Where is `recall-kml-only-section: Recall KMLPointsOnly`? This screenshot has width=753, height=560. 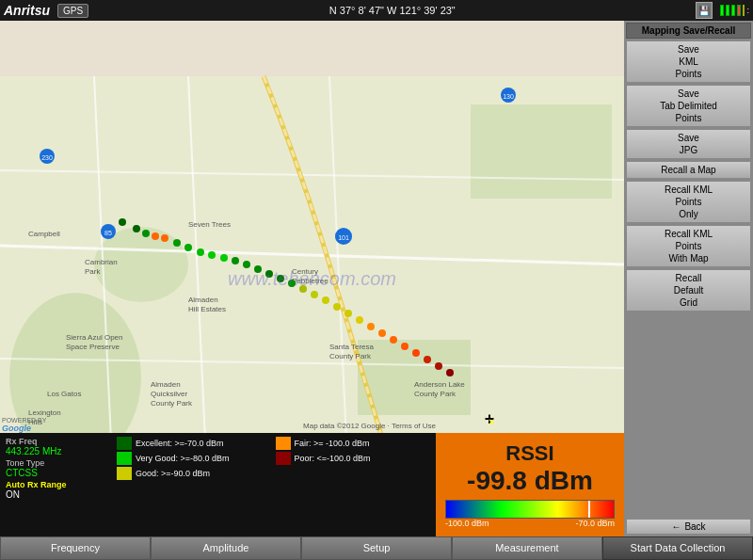 recall-kml-only-section: Recall KMLPointsOnly is located at coordinates (689, 201).